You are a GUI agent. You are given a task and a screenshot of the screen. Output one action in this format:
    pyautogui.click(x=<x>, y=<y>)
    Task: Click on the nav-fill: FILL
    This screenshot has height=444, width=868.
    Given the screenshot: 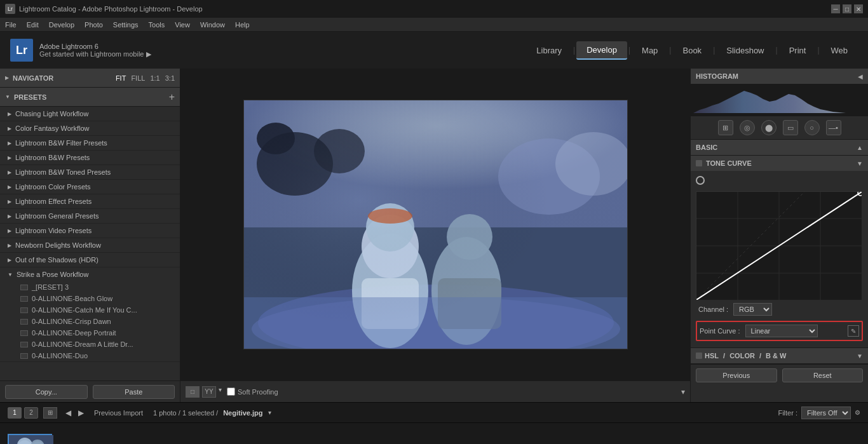 What is the action you would take?
    pyautogui.click(x=138, y=78)
    